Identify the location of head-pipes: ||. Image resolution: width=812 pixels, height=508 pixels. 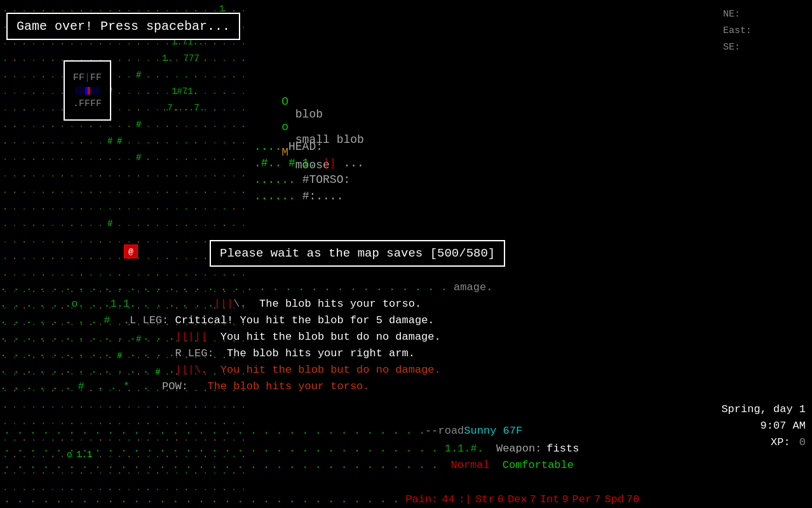
(330, 163).